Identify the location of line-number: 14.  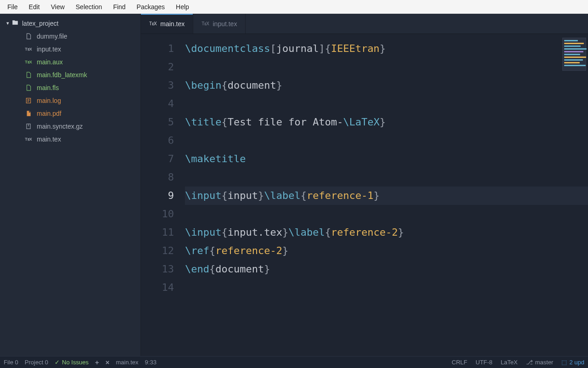
(163, 288).